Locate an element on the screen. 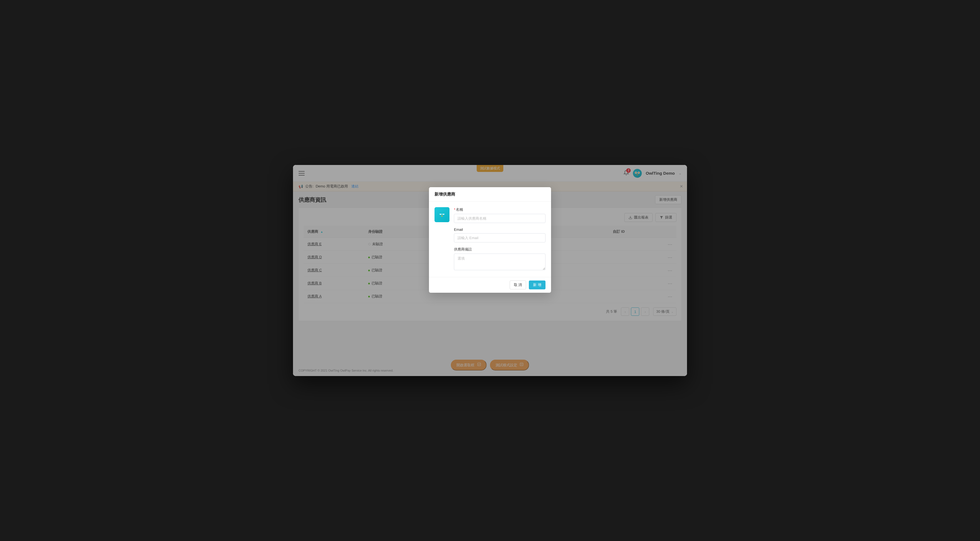  supplier-note-textarea is located at coordinates (500, 262).